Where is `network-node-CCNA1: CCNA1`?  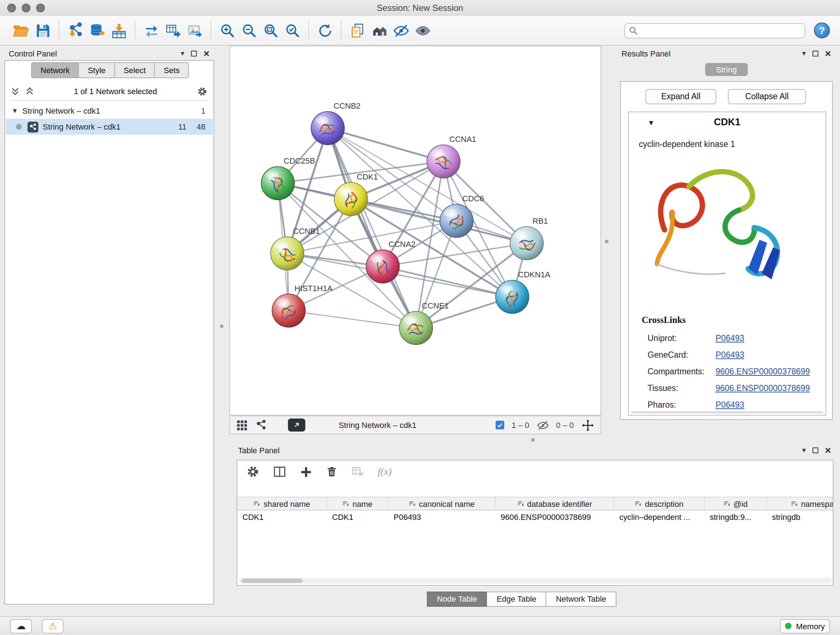
network-node-CCNA1: CCNA1 is located at coordinates (452, 157).